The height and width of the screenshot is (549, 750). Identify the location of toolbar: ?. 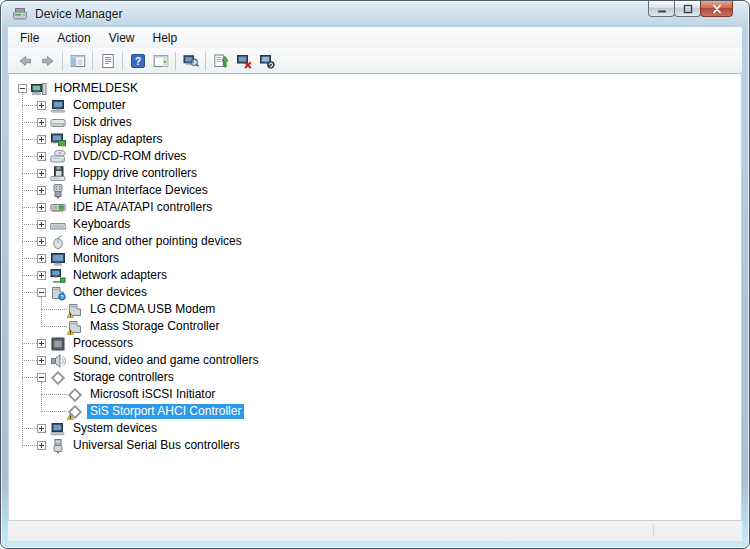
(375, 61).